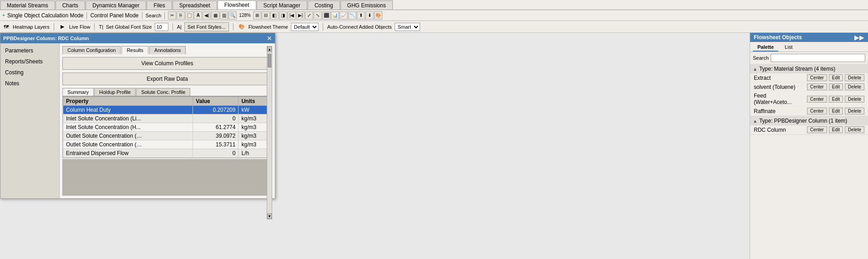 The height and width of the screenshot is (259, 868). Describe the element at coordinates (43, 16) in the screenshot. I see `mode-single-object: ✦ Single Object Calculation Mode` at that location.